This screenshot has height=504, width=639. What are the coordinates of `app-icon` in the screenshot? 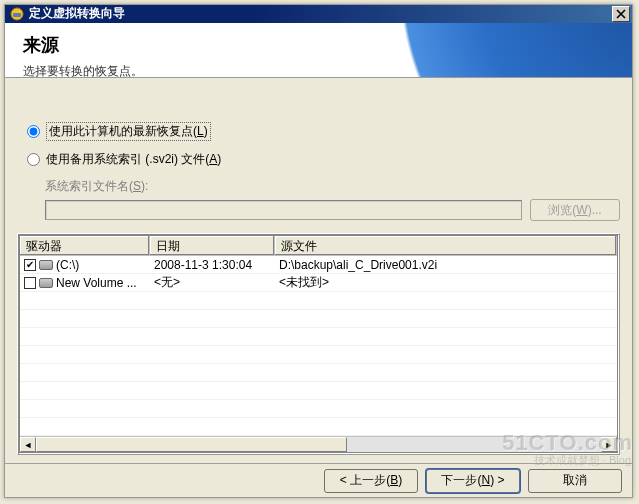 It's located at (17, 14).